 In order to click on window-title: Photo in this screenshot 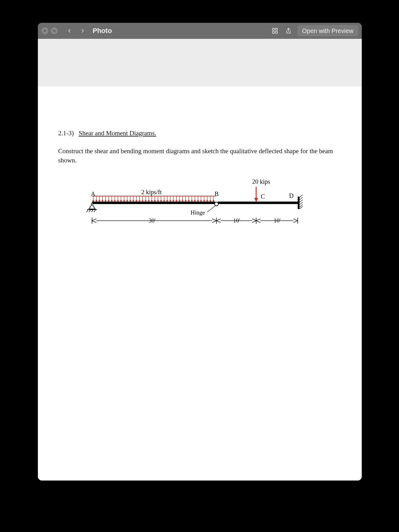, I will do `click(102, 31)`.